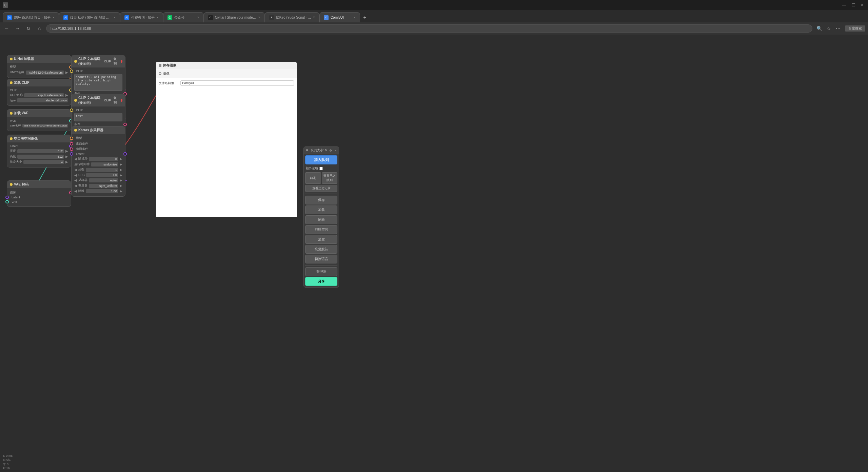 Image resolution: width=868 pixels, height=472 pixels. Describe the element at coordinates (67, 162) in the screenshot. I see `empty-latent-arrow-2: ▶` at that location.